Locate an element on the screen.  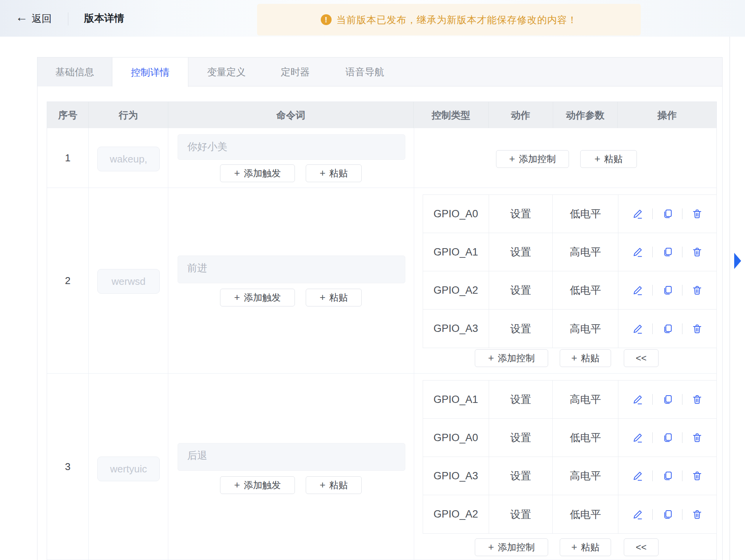
warning-text: 当前版本已发布，继承为新版本才能保存修改的内容！ is located at coordinates (457, 20).